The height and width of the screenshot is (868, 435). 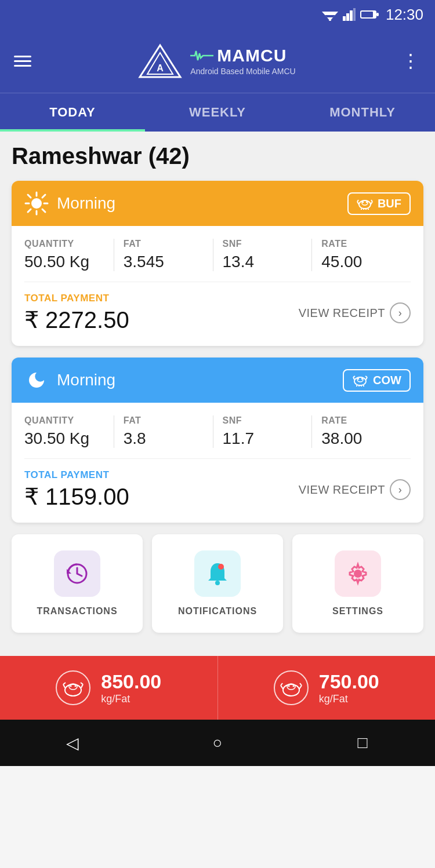 I want to click on buf-payment-label: TOTAL PAYMENT, so click(x=77, y=298).